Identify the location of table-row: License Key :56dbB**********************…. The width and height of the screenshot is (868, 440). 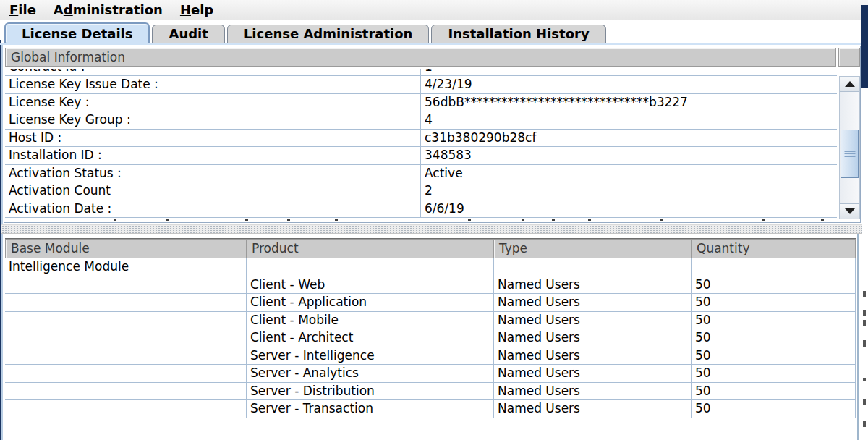
(421, 103).